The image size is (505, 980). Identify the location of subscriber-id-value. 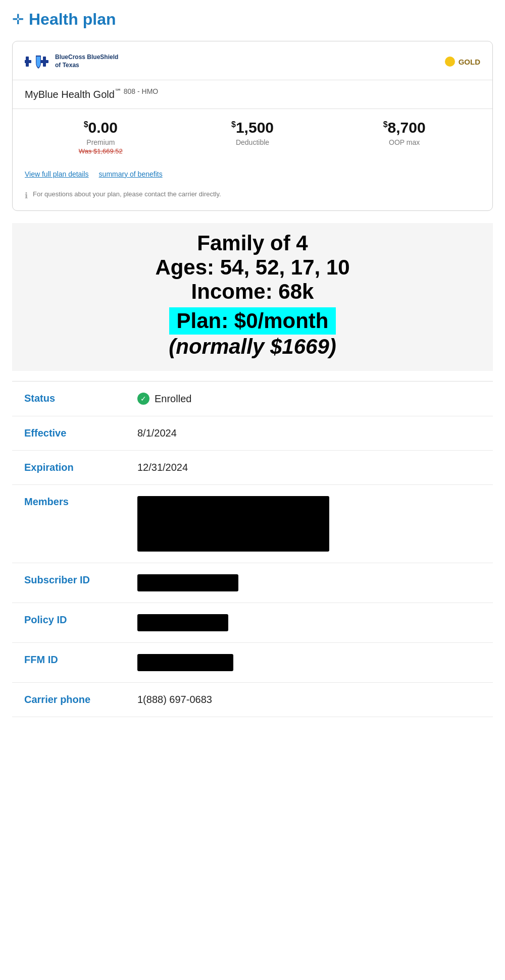
(309, 583).